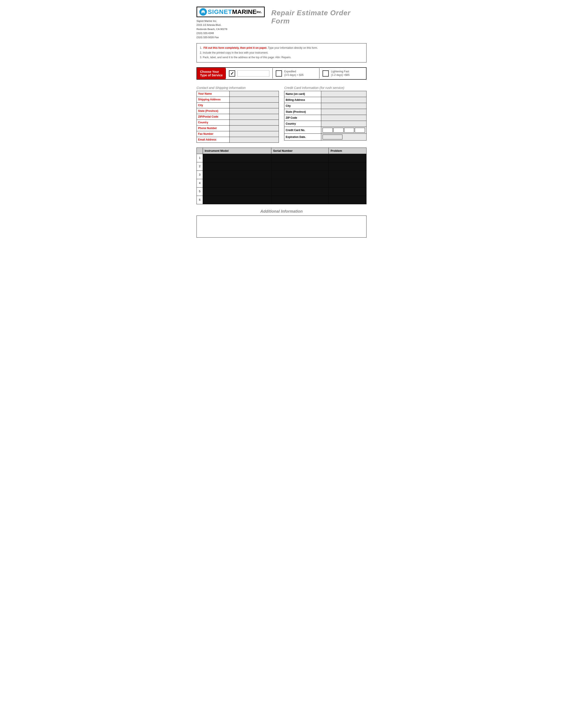 This screenshot has height=728, width=563. What do you see at coordinates (282, 48) in the screenshot?
I see `instruction-line1: 1. Fill out this form completely, then p…` at bounding box center [282, 48].